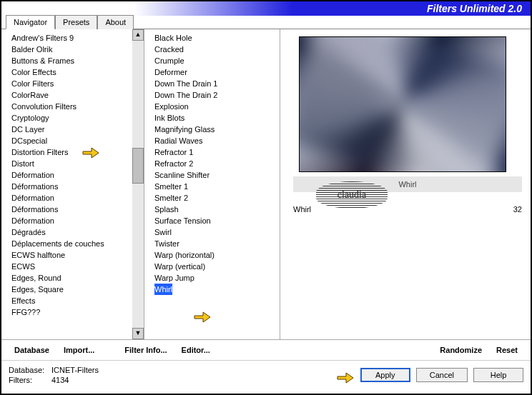 This screenshot has width=532, height=395. What do you see at coordinates (216, 186) in the screenshot?
I see `filter-item: Smelter 1` at bounding box center [216, 186].